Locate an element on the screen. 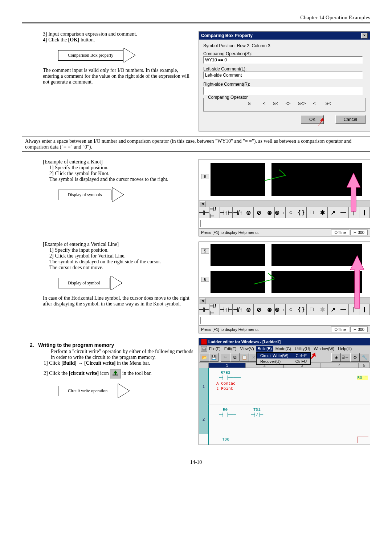 Image resolution: width=392 pixels, height=555 pixels. menu-bar: ▤ File(F) Edit(E) View(V) Build(B) Mode(… is located at coordinates (285, 349).